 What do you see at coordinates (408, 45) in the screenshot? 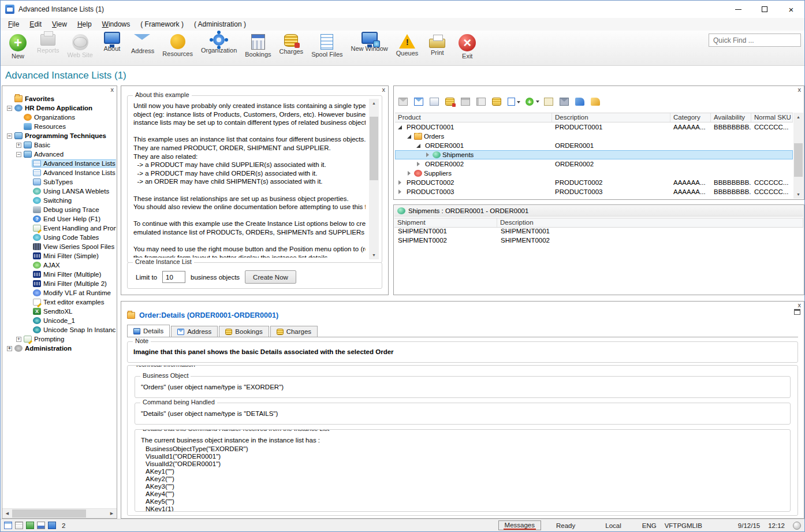
I see `toolbar-button-queues: Queues` at bounding box center [408, 45].